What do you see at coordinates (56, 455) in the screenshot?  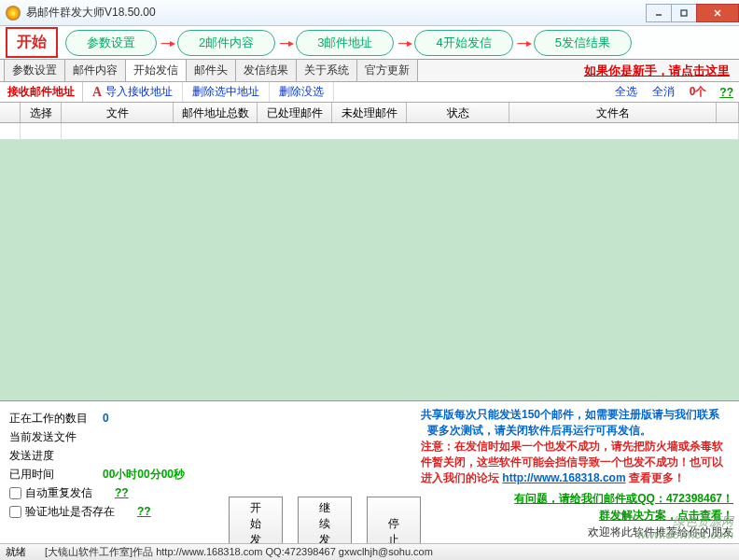 I see `progress-label: 发送进度` at bounding box center [56, 455].